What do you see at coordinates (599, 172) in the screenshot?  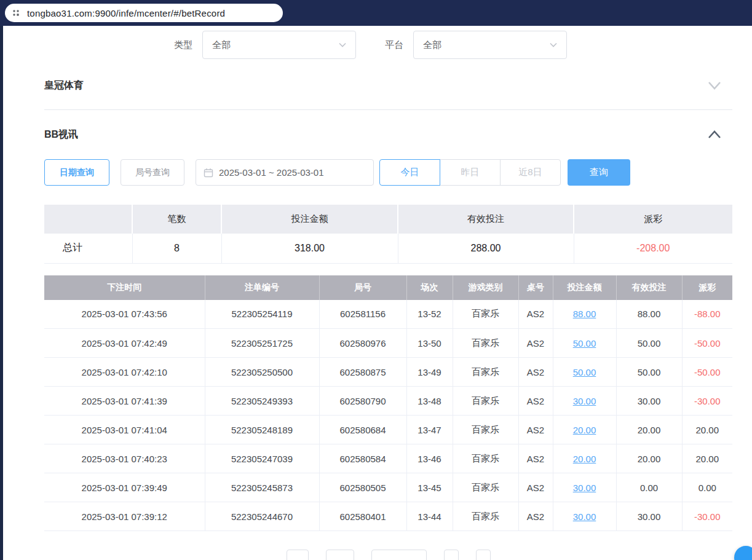 I see `search-button: 查询` at bounding box center [599, 172].